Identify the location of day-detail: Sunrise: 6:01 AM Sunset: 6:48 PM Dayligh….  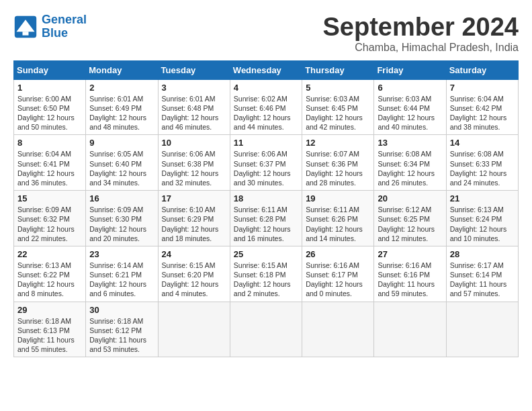
(194, 113).